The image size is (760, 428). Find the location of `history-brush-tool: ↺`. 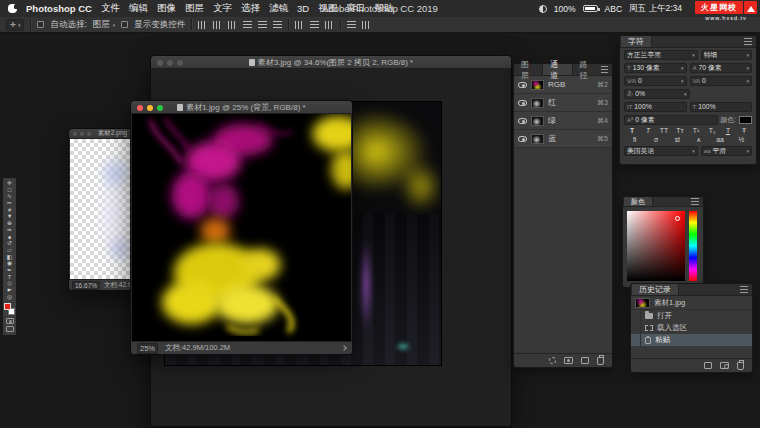

history-brush-tool: ↺ is located at coordinates (10, 244).